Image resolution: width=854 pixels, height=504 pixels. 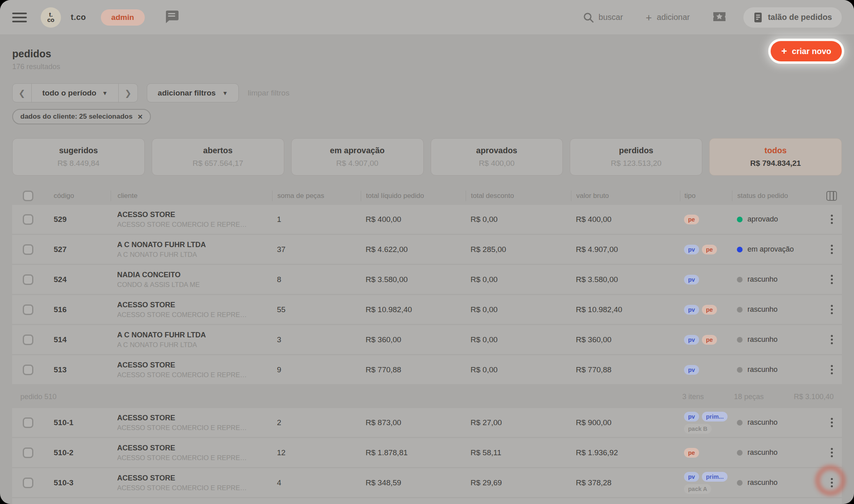 I want to click on card-label: aprovados, so click(x=497, y=150).